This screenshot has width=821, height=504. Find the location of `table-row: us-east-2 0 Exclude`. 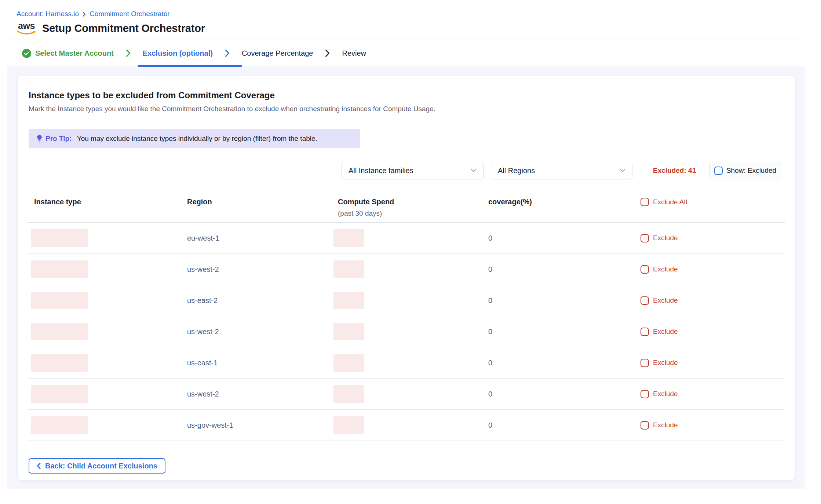

table-row: us-east-2 0 Exclude is located at coordinates (406, 301).